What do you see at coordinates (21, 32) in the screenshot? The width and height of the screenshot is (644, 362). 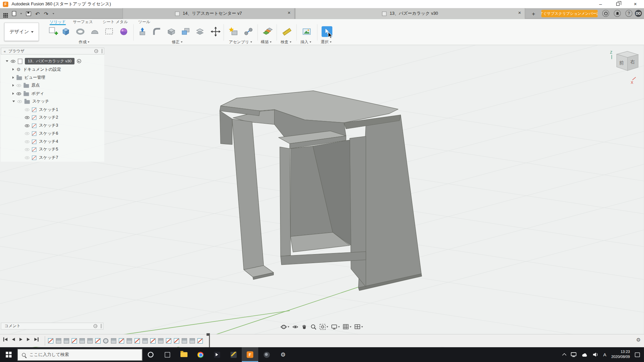 I see `workspace-switcher: デザイン` at bounding box center [21, 32].